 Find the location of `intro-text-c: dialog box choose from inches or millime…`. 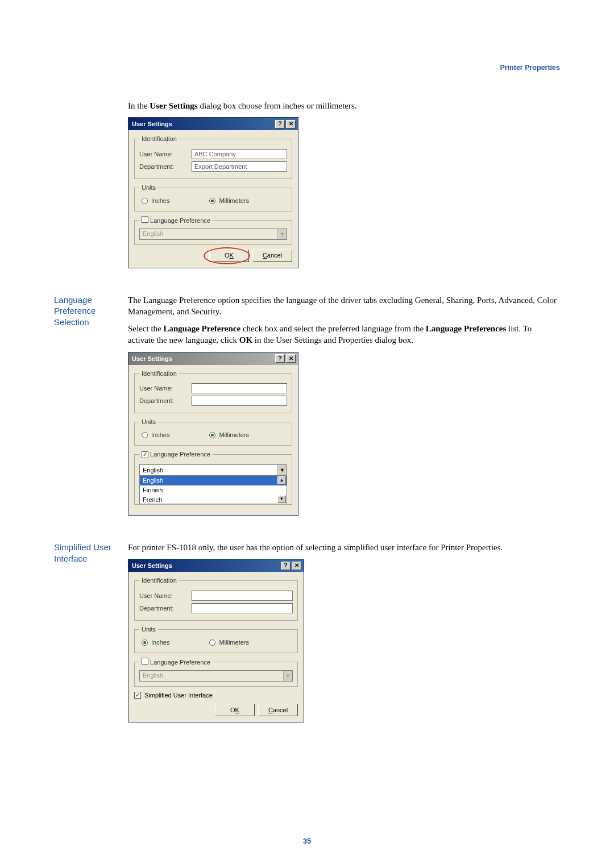

intro-text-c: dialog box choose from inches or millime… is located at coordinates (277, 106).